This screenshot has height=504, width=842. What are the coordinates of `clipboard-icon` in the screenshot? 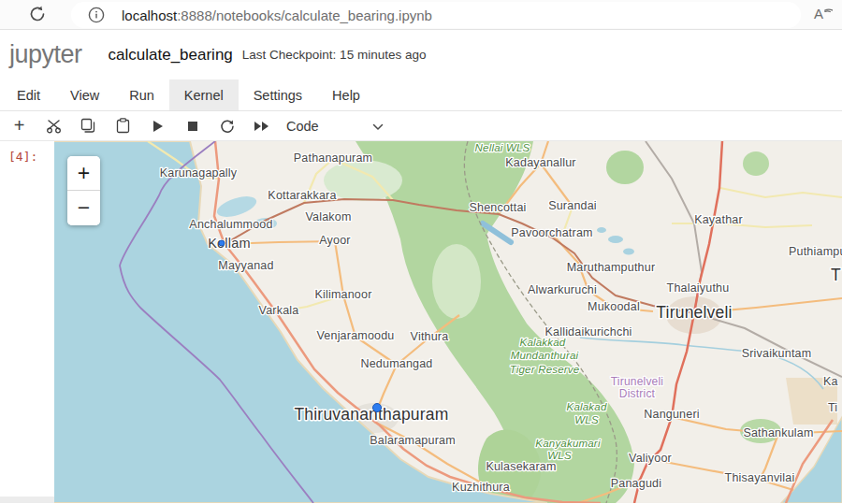 It's located at (123, 125).